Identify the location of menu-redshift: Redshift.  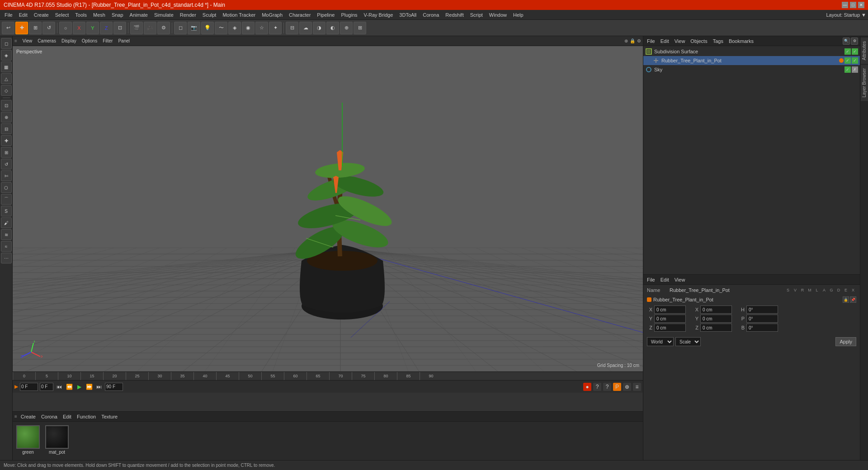
(454, 15).